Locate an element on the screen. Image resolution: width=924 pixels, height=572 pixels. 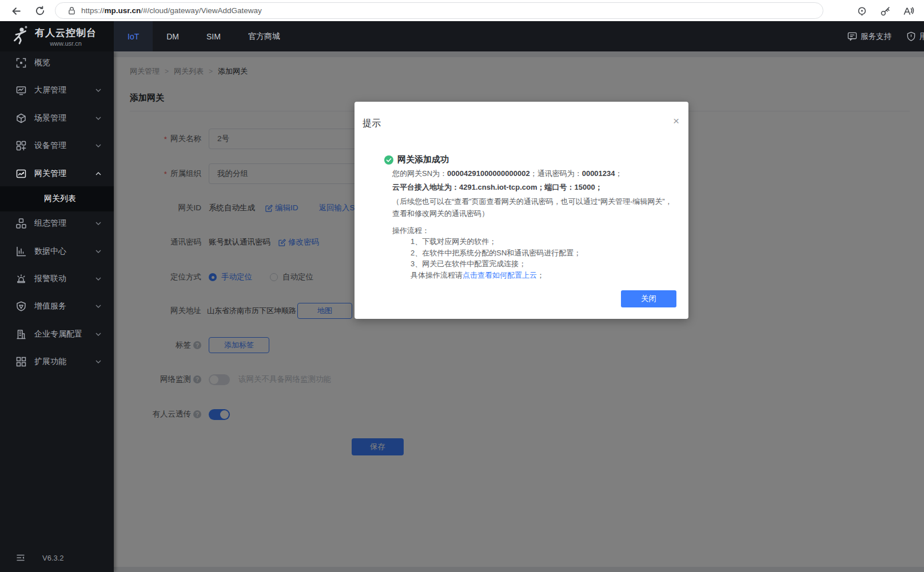
sn-line: 您的网关SN为：00004291000000000002；通讯密码为：00001… is located at coordinates (534, 174).